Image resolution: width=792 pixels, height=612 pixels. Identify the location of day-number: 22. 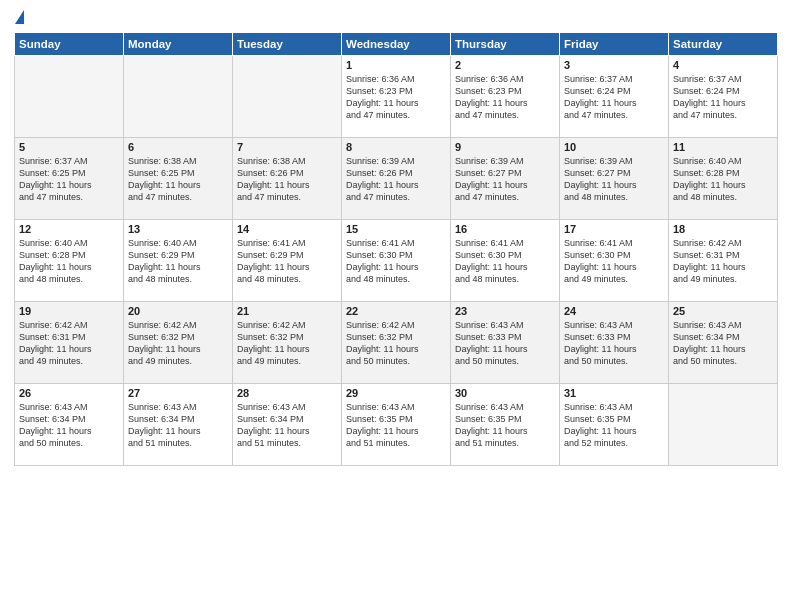
(396, 311).